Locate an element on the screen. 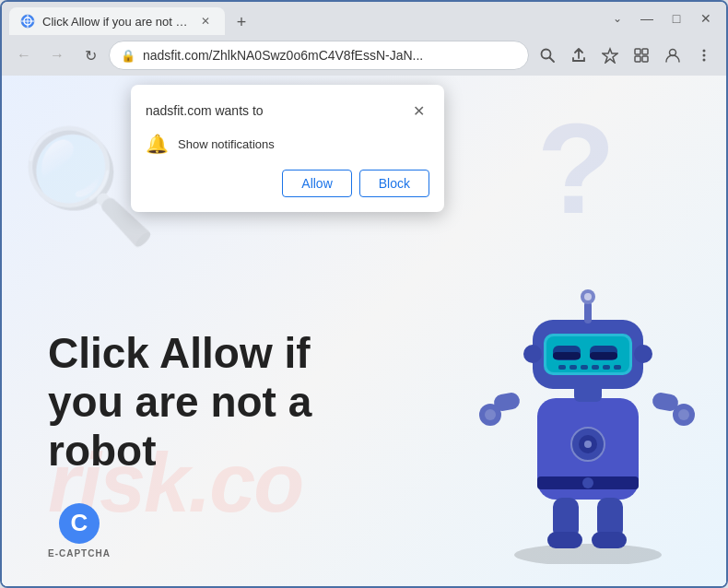  back-button: ← is located at coordinates (24, 55).